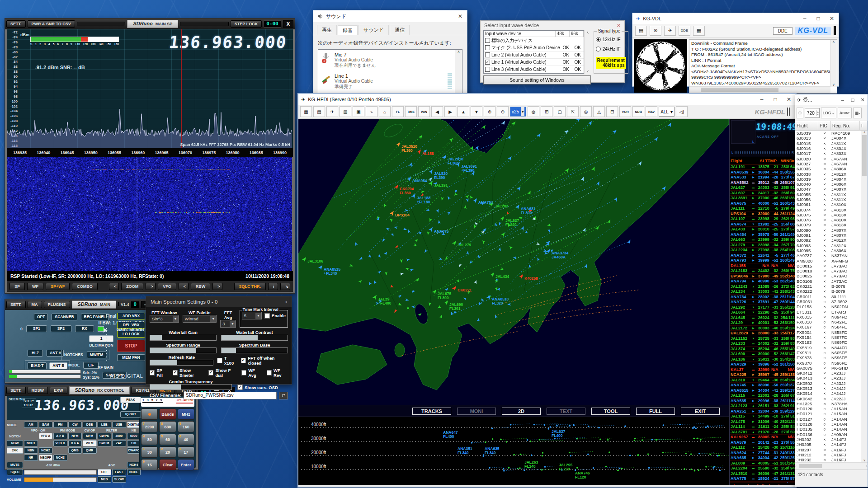 Image resolution: width=868 pixels, height=488 pixels. I want to click on flight-row: JAL107▬23998-29262/ 98, so click(763, 219).